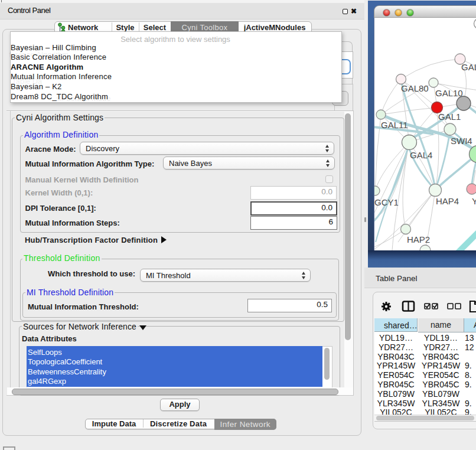 The image size is (476, 450). Describe the element at coordinates (449, 93) in the screenshot. I see `svg-text: GAL10` at that location.